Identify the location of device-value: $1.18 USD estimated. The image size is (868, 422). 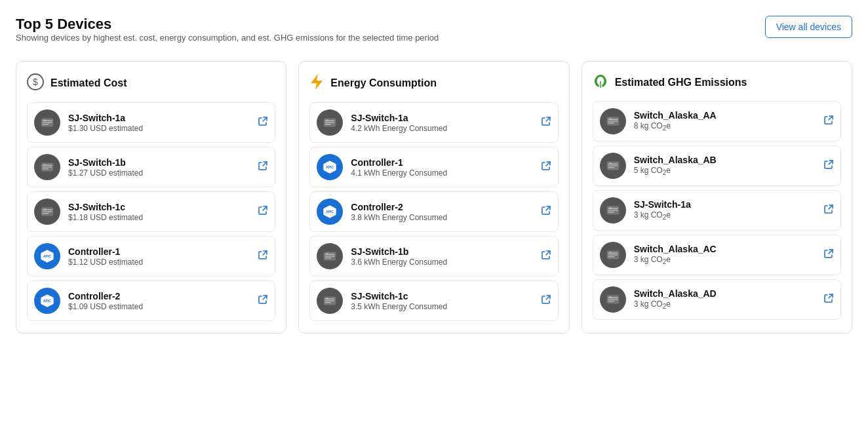
(159, 218).